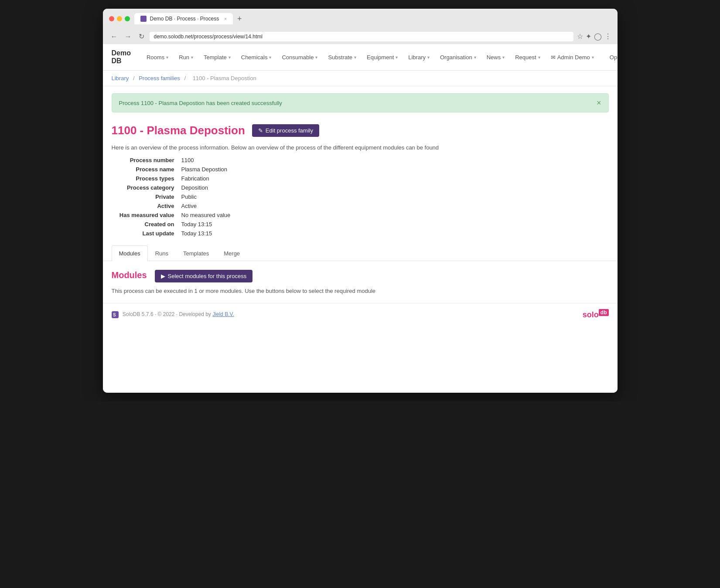 The image size is (720, 588). I want to click on info-table: Process number 1100 Process name Plasma …, so click(221, 197).